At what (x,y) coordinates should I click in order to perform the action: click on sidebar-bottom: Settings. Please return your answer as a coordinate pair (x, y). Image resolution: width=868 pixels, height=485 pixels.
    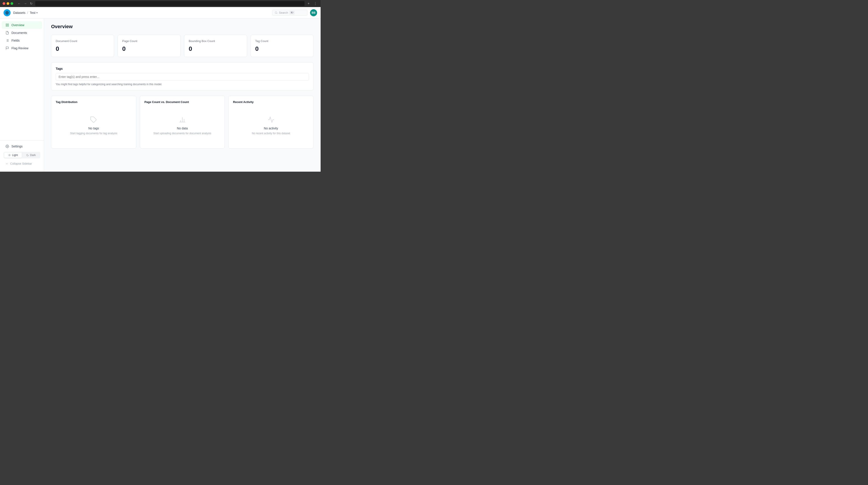
    Looking at the image, I should click on (22, 155).